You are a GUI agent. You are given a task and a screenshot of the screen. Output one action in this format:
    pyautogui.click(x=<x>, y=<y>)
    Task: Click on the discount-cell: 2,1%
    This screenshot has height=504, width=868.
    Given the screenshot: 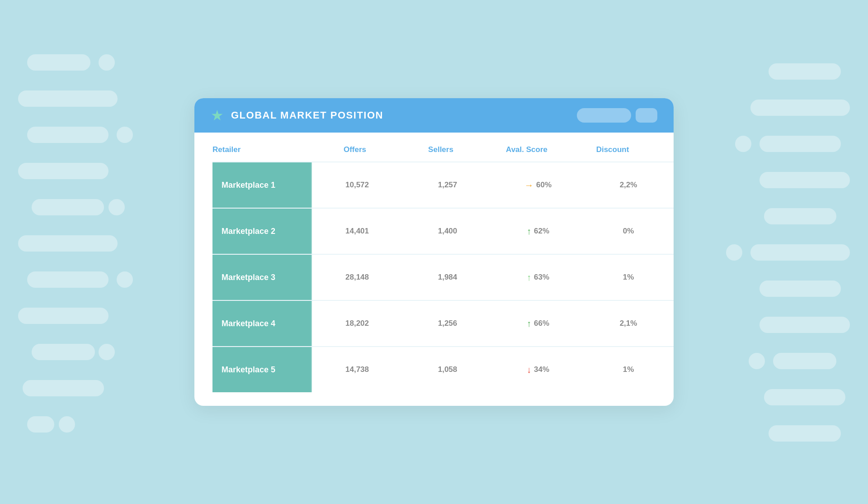 What is the action you would take?
    pyautogui.click(x=628, y=323)
    